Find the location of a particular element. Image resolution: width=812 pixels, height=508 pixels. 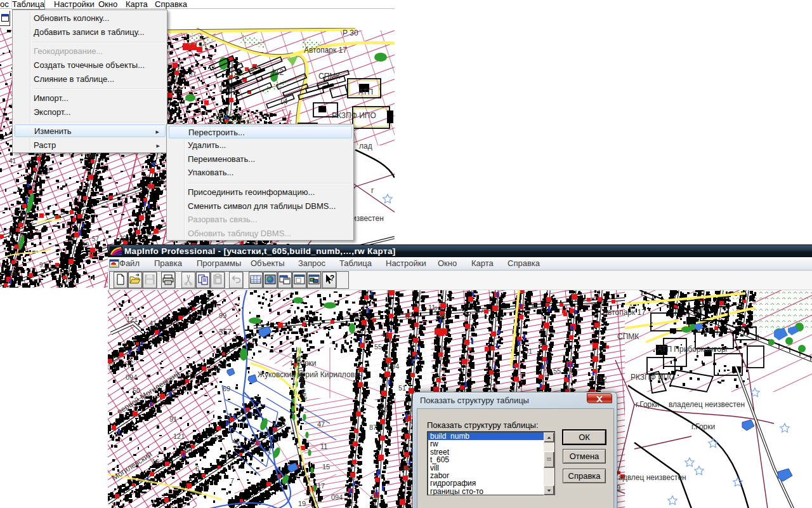

svg-text: 99 is located at coordinates (223, 316).